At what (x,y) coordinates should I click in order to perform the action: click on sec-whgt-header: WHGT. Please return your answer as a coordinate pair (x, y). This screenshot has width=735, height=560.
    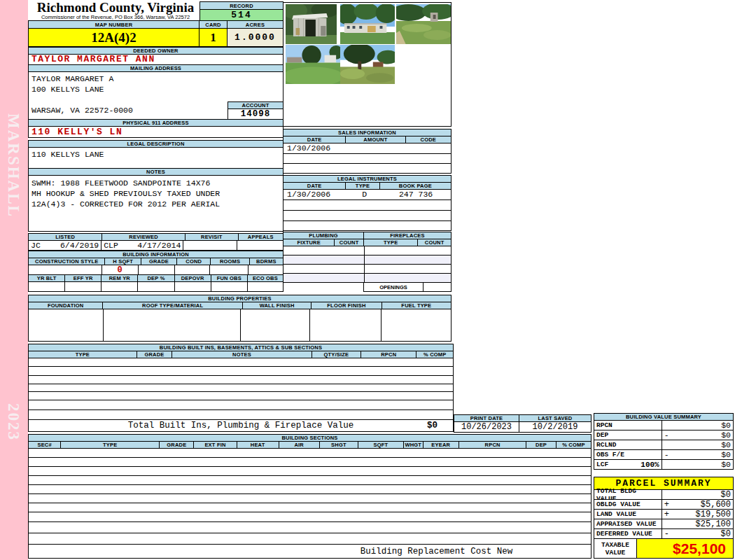
    Looking at the image, I should click on (414, 445).